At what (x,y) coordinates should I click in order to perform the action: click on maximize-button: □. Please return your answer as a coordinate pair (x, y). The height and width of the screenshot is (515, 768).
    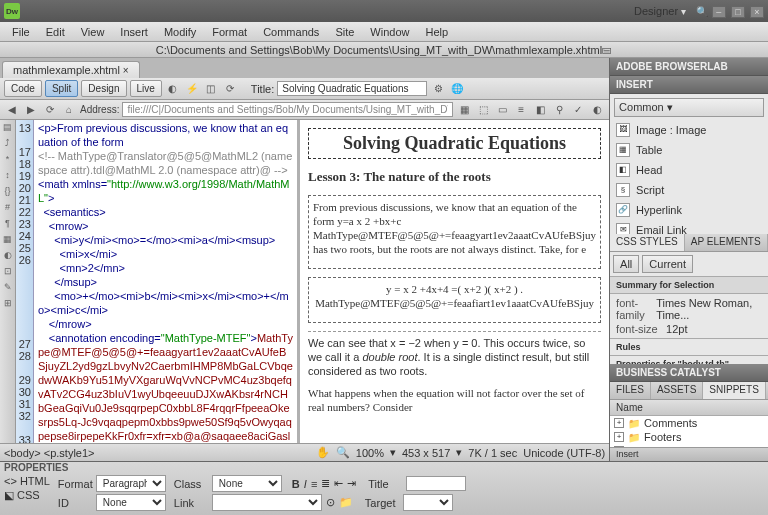
    Looking at the image, I should click on (738, 12).